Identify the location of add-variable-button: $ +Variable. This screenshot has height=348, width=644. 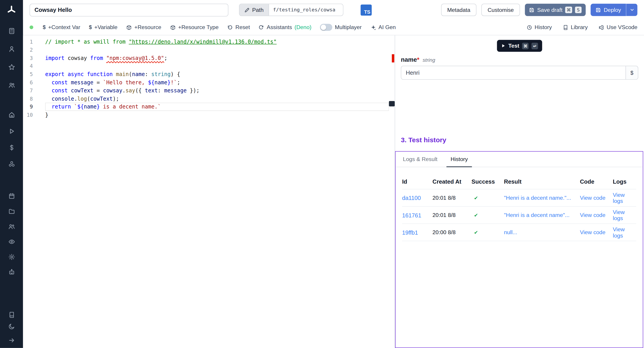
(103, 28).